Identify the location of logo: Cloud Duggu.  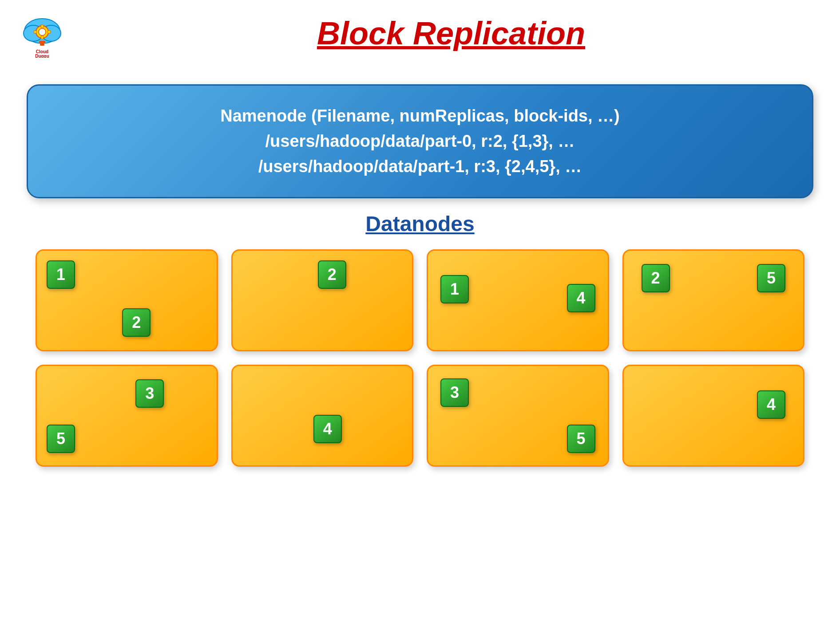
(42, 33).